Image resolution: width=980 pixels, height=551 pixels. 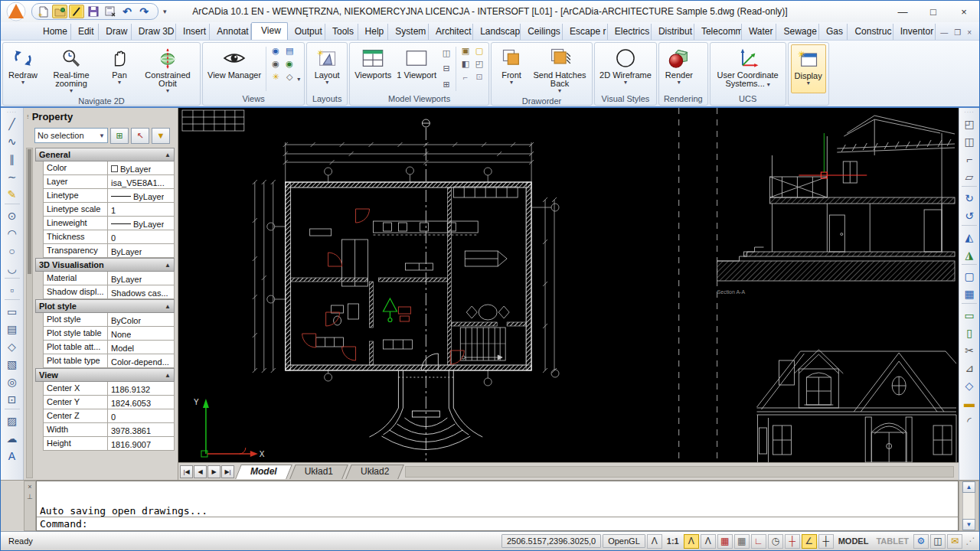 What do you see at coordinates (498, 523) in the screenshot?
I see `command-prompt: Command:` at bounding box center [498, 523].